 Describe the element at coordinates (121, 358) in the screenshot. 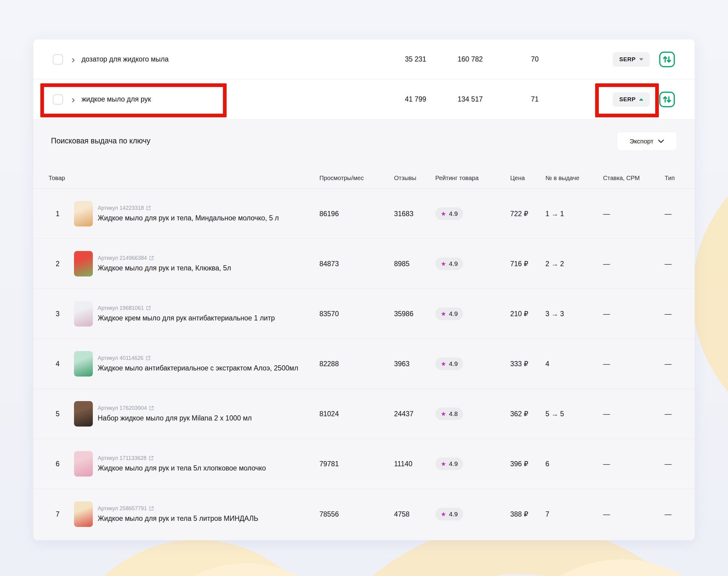

I see `product-sku-label: Артикул 40114626` at that location.